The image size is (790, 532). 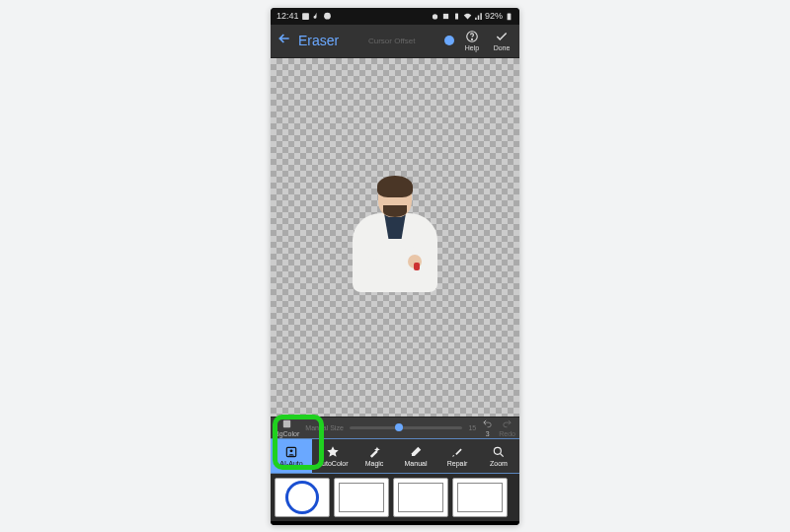 What do you see at coordinates (284, 40) in the screenshot?
I see `back-icon` at bounding box center [284, 40].